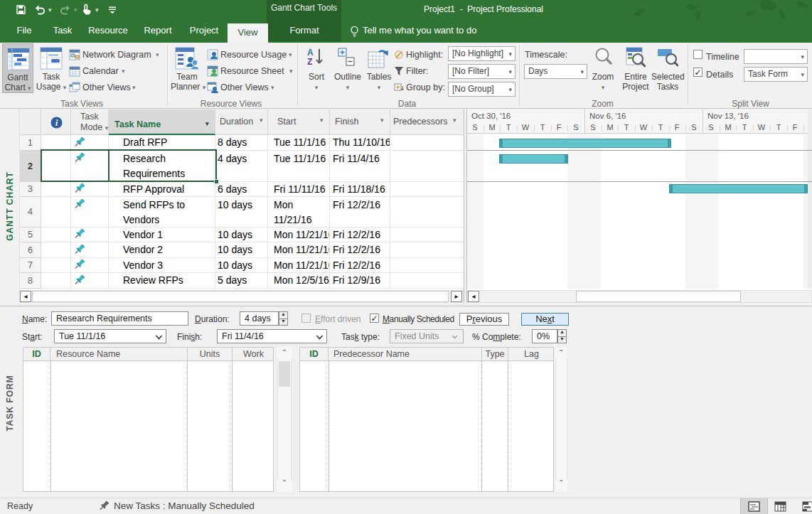  What do you see at coordinates (310, 62) in the screenshot?
I see `svg-text: Z` at bounding box center [310, 62].